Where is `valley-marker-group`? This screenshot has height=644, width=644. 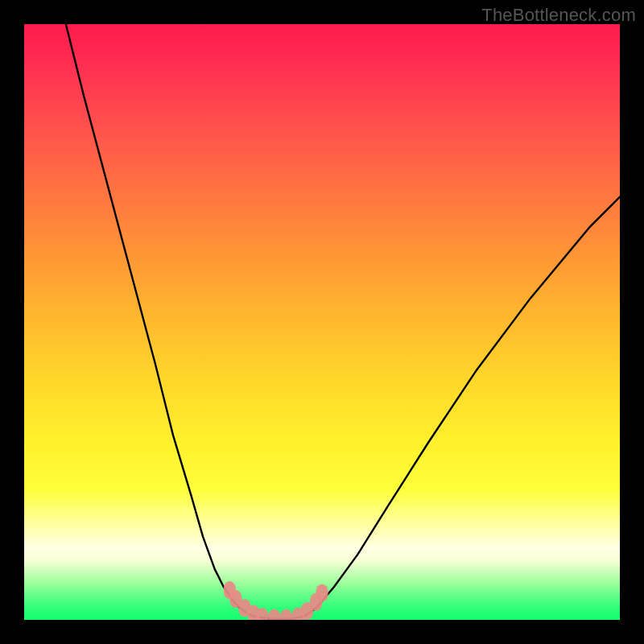
valley-marker-group is located at coordinates (276, 601).